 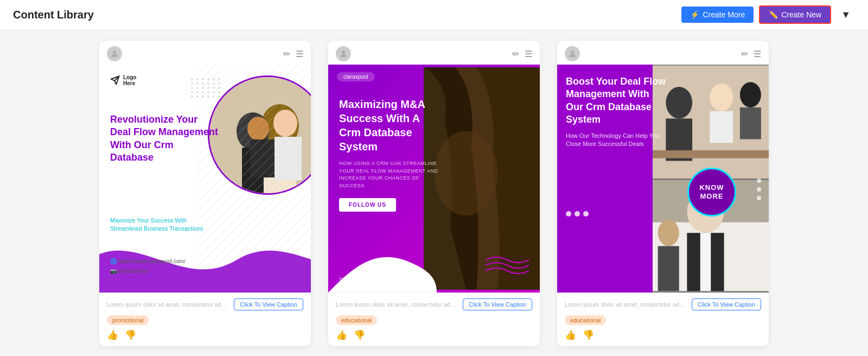 I want to click on thumbs-down-2: 👎, so click(x=359, y=335).